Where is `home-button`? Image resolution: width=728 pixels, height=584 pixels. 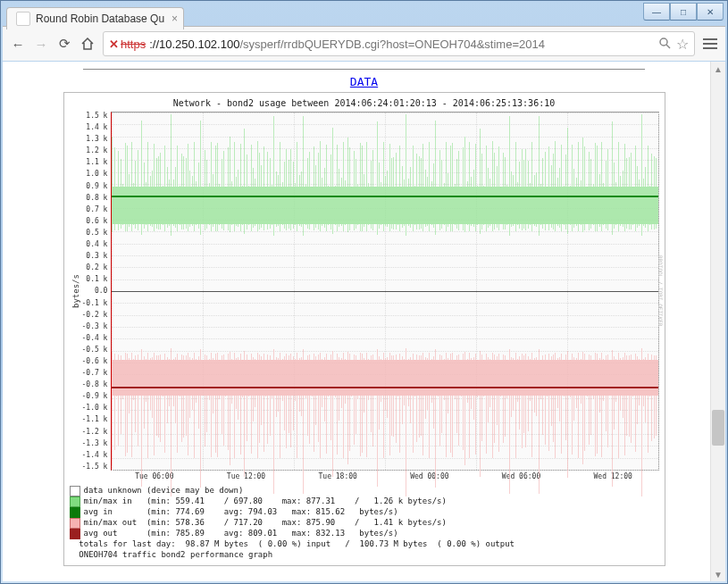 home-button is located at coordinates (88, 44).